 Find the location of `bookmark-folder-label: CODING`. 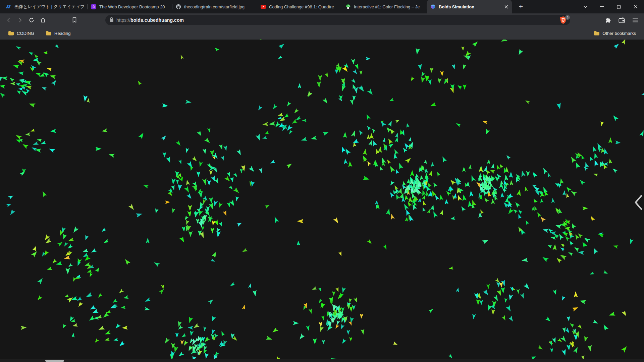

bookmark-folder-label: CODING is located at coordinates (25, 34).